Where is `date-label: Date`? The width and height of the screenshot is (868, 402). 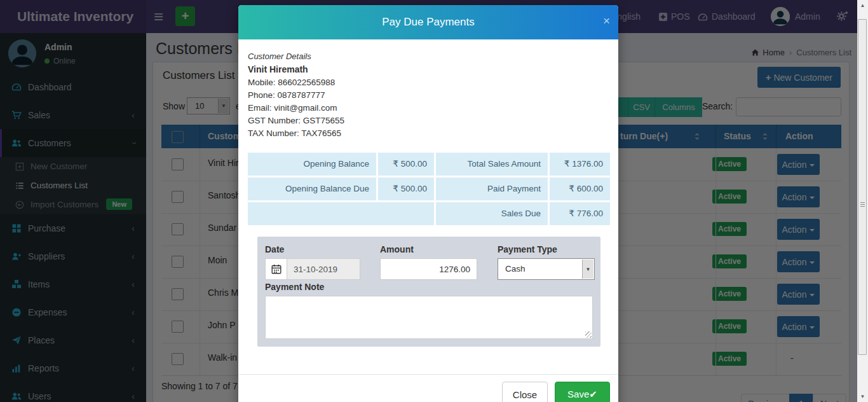
date-label: Date is located at coordinates (275, 249).